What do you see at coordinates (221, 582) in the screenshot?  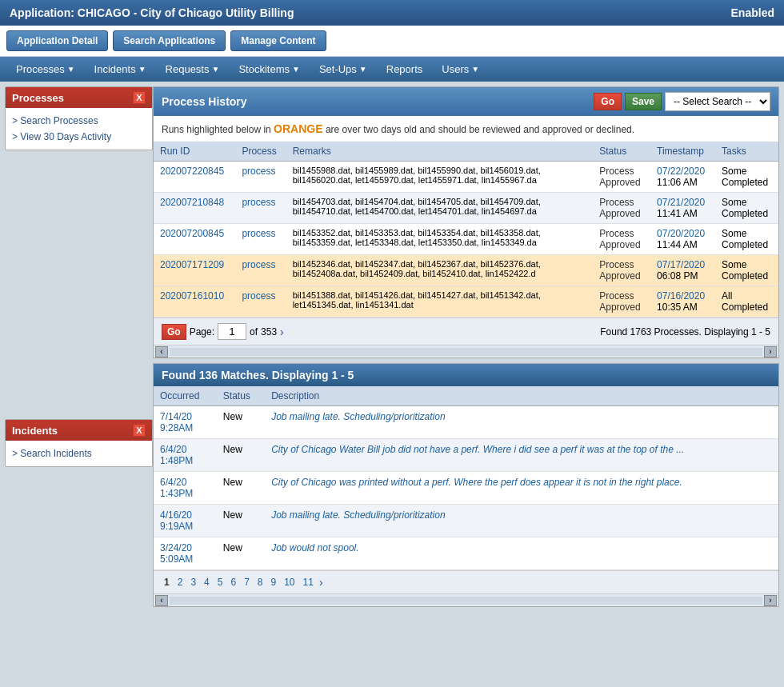 I see `inc-page-5: 5` at bounding box center [221, 582].